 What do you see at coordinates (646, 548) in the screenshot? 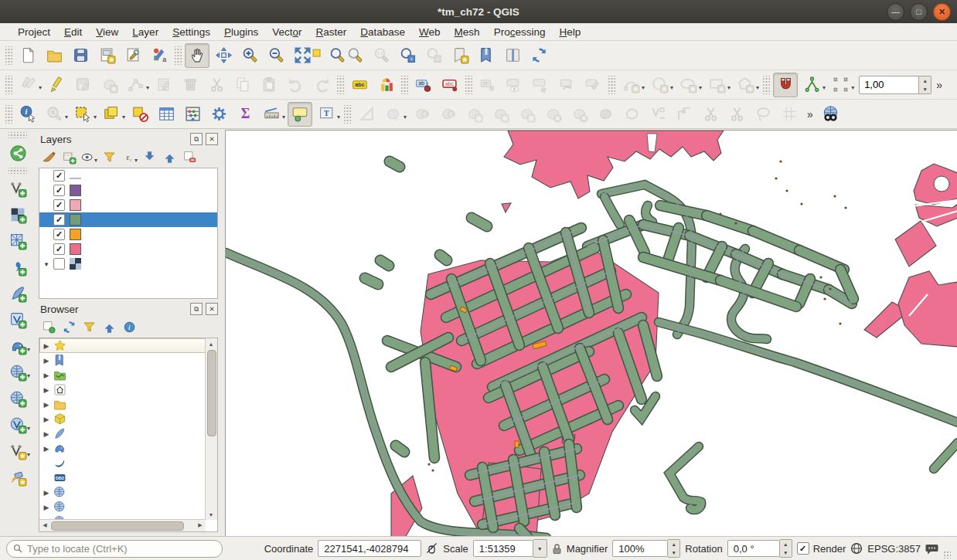
I see `magnifier-spinbox: 100% ▲▼` at bounding box center [646, 548].